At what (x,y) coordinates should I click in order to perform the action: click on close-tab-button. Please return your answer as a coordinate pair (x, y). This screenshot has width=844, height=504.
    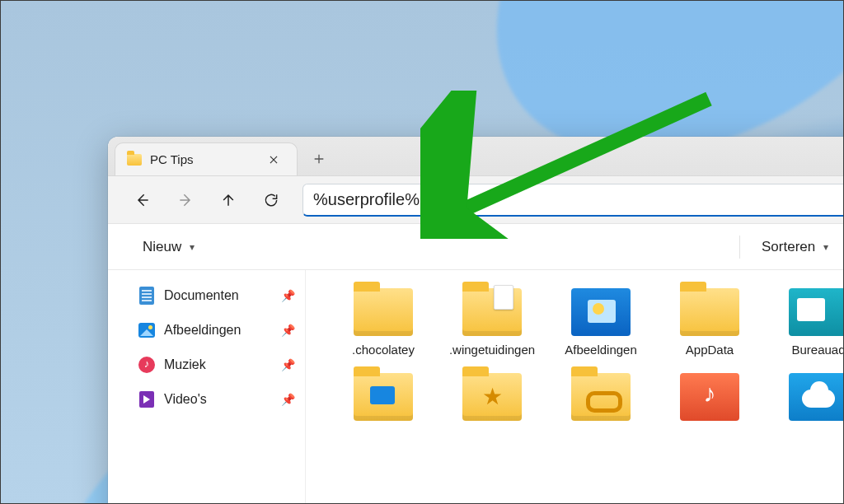
    Looking at the image, I should click on (274, 160).